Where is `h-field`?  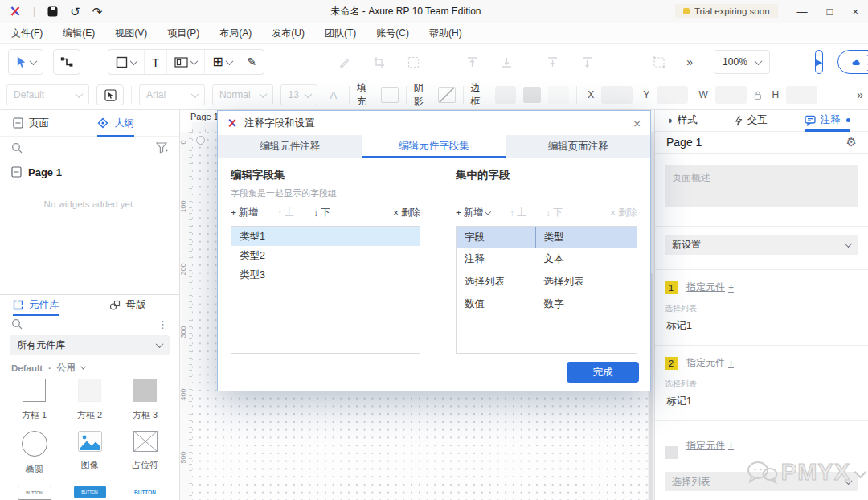 h-field is located at coordinates (802, 95).